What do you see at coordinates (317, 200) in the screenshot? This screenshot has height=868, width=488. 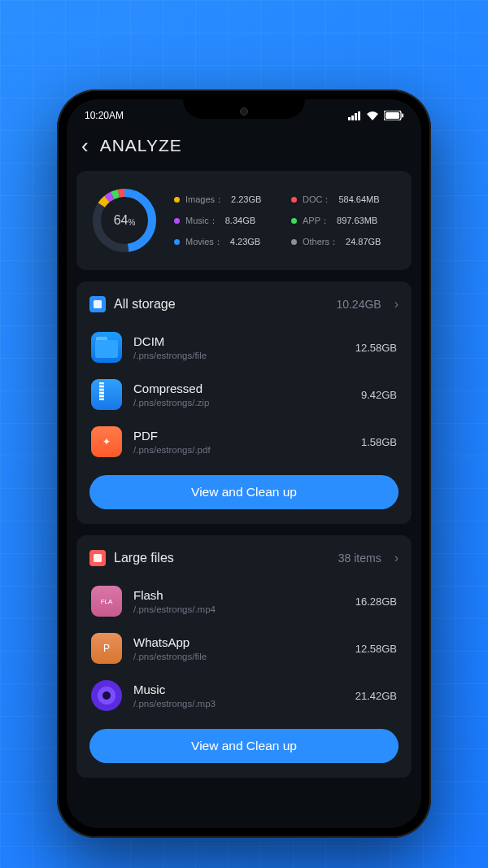 I see `legend-label: DOC：` at bounding box center [317, 200].